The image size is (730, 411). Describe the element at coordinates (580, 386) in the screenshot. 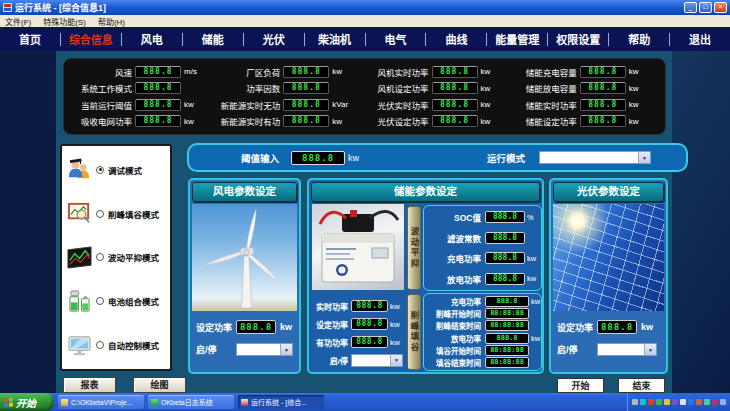

I see `start-button: 开始` at that location.